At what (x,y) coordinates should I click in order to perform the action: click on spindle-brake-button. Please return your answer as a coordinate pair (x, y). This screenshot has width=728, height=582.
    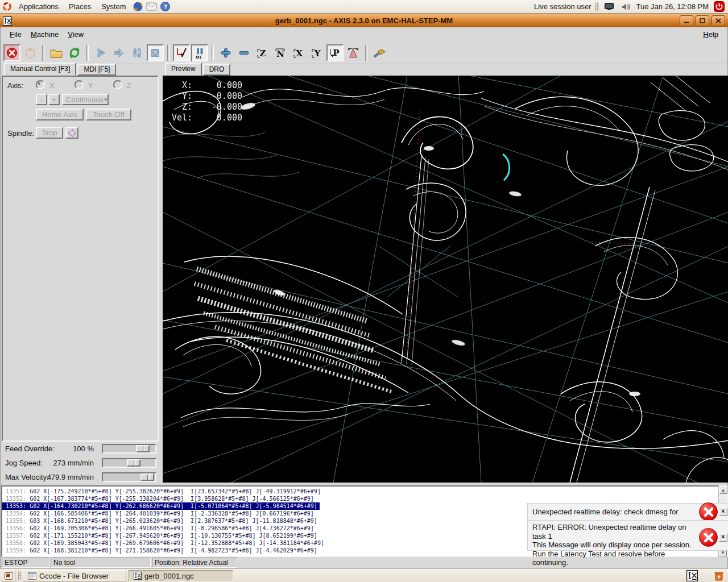
    Looking at the image, I should click on (72, 133).